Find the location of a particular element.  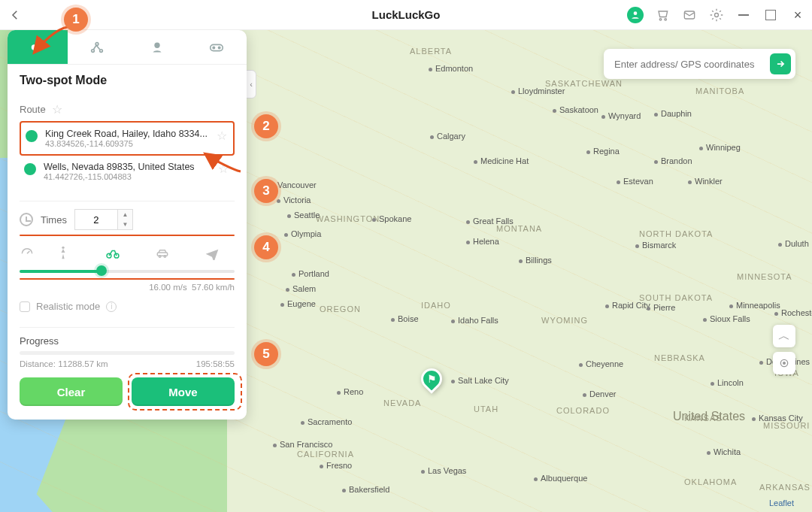

city-label: Rochester is located at coordinates (793, 313).